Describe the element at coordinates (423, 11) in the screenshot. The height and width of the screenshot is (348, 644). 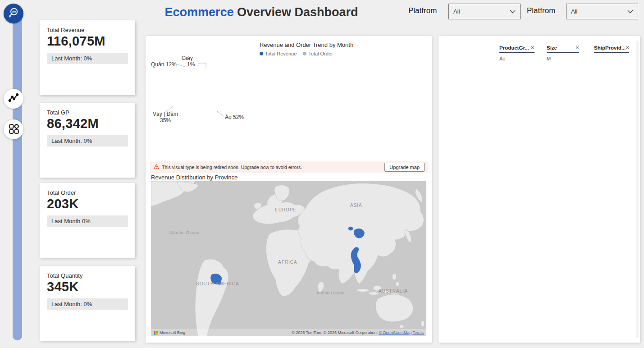
I see `filter-label-platform-1: Platfrom` at that location.